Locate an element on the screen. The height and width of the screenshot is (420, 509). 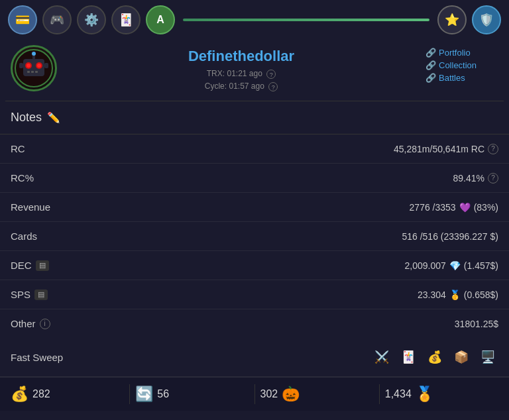
profile-links: 🔗 Portfolio 🔗 Collection 🔗 Battles is located at coordinates (462, 64).